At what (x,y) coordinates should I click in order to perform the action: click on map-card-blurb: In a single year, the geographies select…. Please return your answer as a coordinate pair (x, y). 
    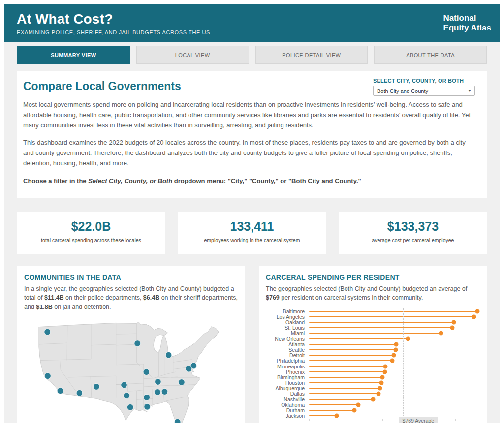
    Looking at the image, I should click on (131, 298).